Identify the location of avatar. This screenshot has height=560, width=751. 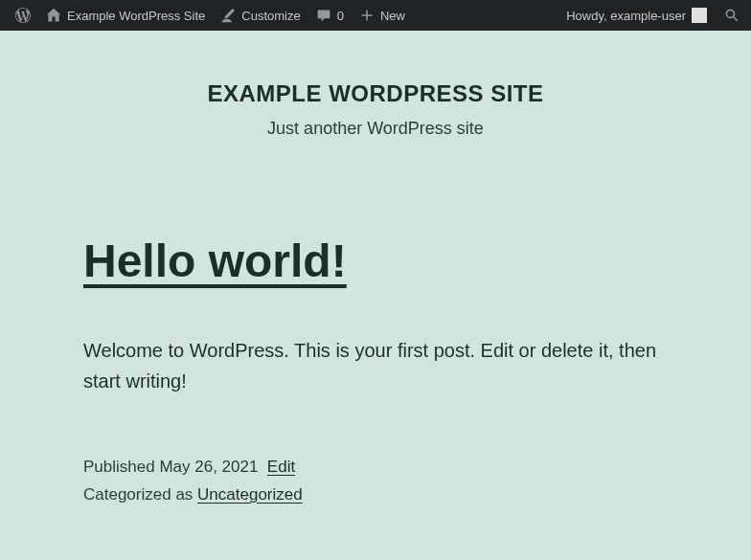
(699, 15).